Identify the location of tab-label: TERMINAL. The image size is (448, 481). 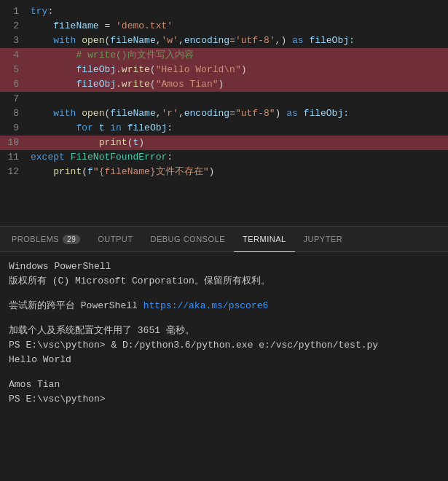
(264, 239).